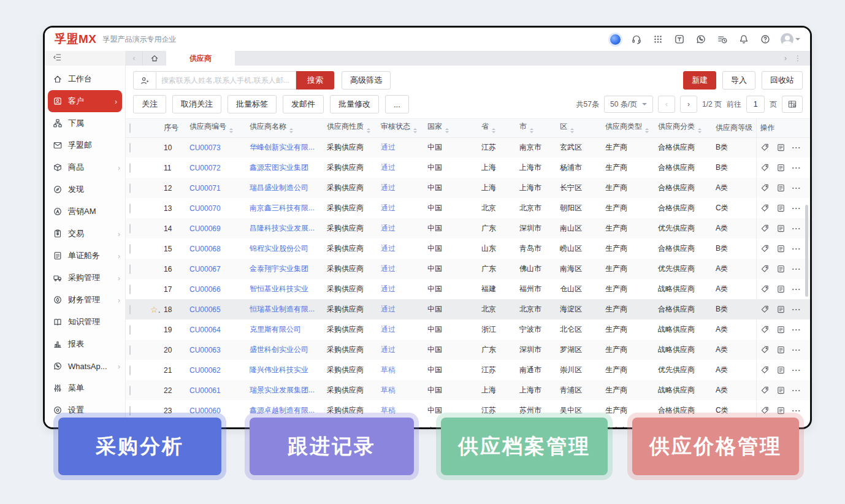  What do you see at coordinates (216, 309) in the screenshot?
I see `cell-code: CU00065` at bounding box center [216, 309].